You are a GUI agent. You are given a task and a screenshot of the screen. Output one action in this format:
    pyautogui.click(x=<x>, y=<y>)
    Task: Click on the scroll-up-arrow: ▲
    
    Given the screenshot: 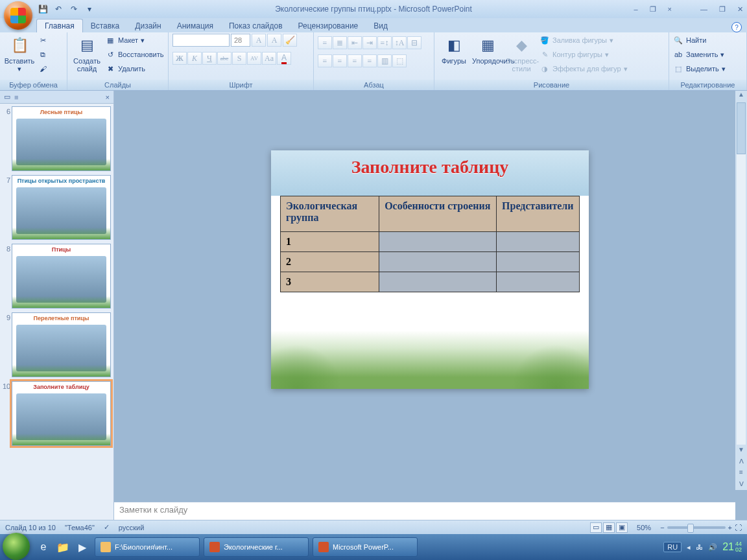 What is the action you would take?
    pyautogui.click(x=741, y=96)
    